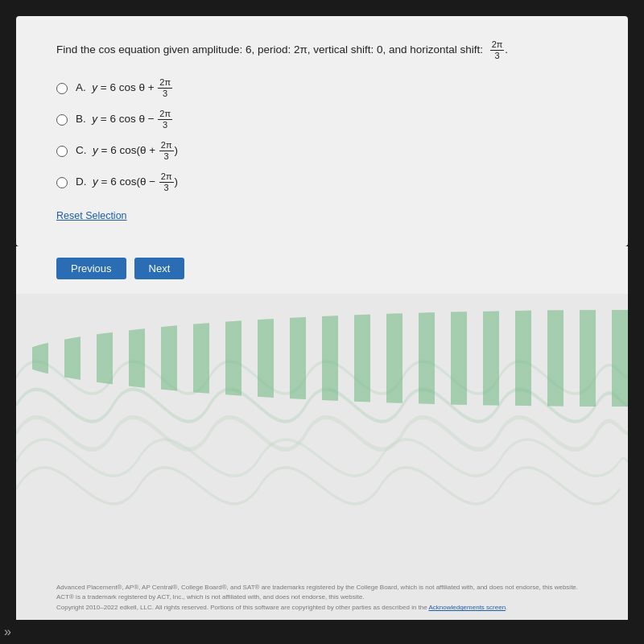 This screenshot has height=644, width=644. Describe the element at coordinates (62, 151) in the screenshot. I see `radio-c` at that location.